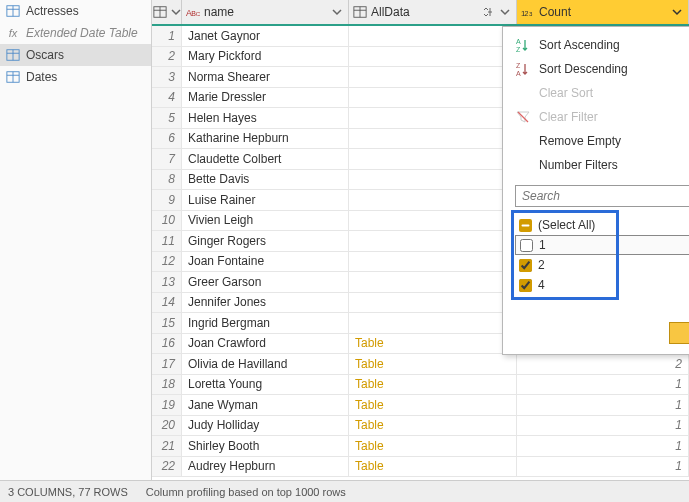 This screenshot has height=502, width=689. I want to click on column-header-name: ABC name, so click(266, 12).